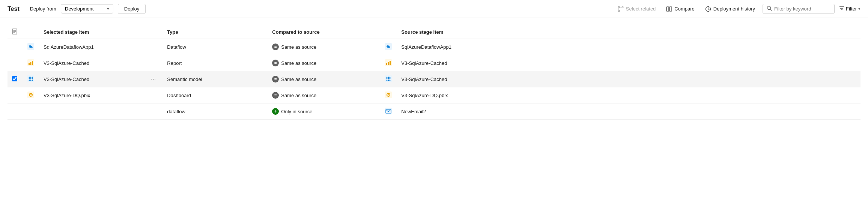  What do you see at coordinates (434, 112) in the screenshot?
I see `table-row: — dataflow + Only in source NewEmail2` at bounding box center [434, 112].